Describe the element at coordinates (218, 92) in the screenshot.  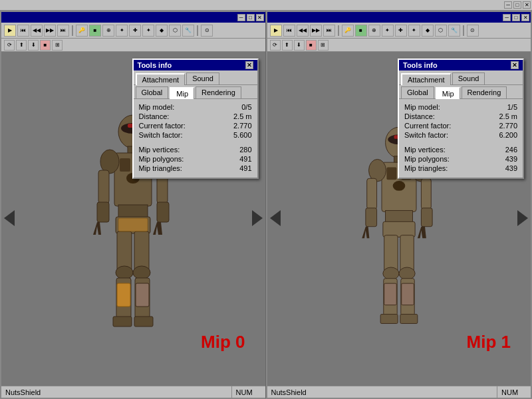
I see `left-subtab-rendering: Rendering` at that location.